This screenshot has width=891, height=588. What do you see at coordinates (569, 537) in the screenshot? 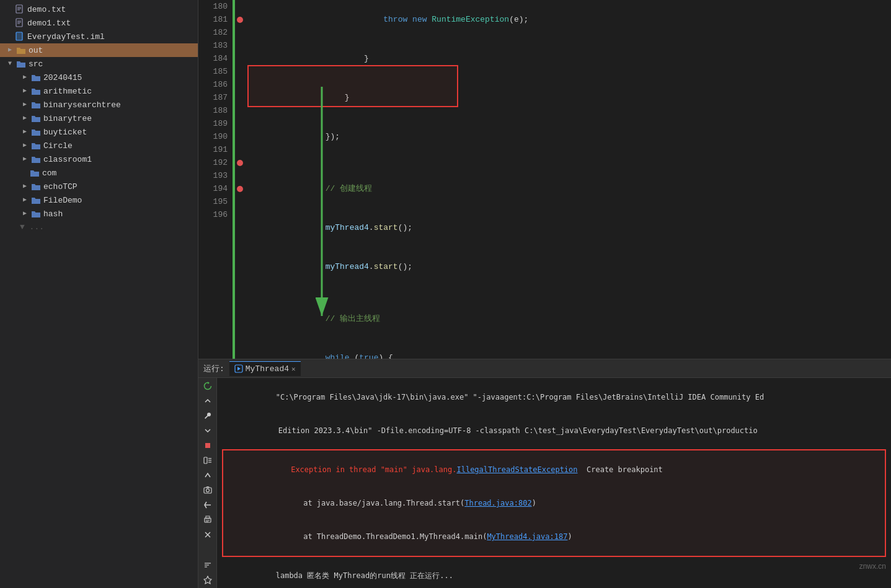
I see `stack-paren-2: )` at bounding box center [569, 537].